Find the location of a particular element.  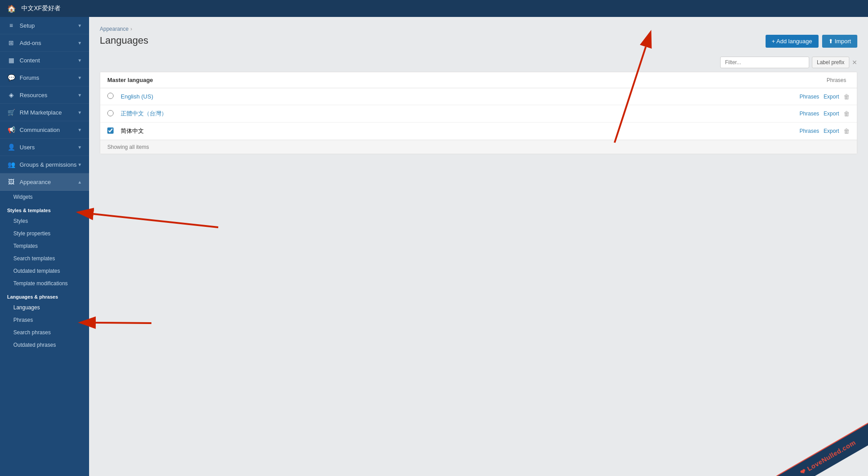

table-row: English (US) Phrases Export 🗑 is located at coordinates (478, 97).